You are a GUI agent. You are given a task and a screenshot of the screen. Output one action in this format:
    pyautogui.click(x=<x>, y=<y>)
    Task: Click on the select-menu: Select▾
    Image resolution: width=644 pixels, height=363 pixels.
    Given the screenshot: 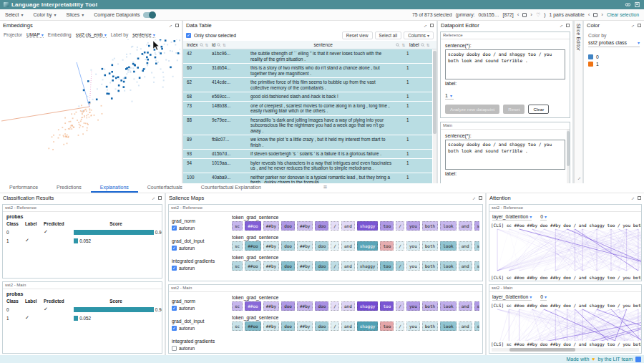 What is the action you would take?
    pyautogui.click(x=14, y=14)
    